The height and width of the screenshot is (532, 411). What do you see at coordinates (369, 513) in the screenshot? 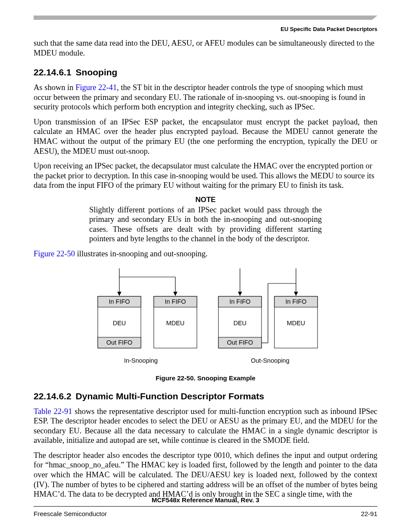
I see `footer-right: 22-91` at bounding box center [369, 513].